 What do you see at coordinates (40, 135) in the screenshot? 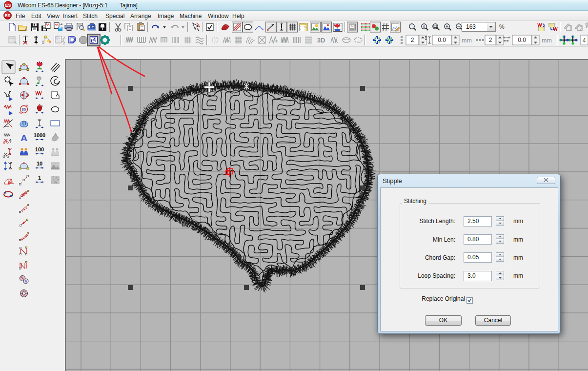
I see `svg-text: 1000` at bounding box center [40, 135].